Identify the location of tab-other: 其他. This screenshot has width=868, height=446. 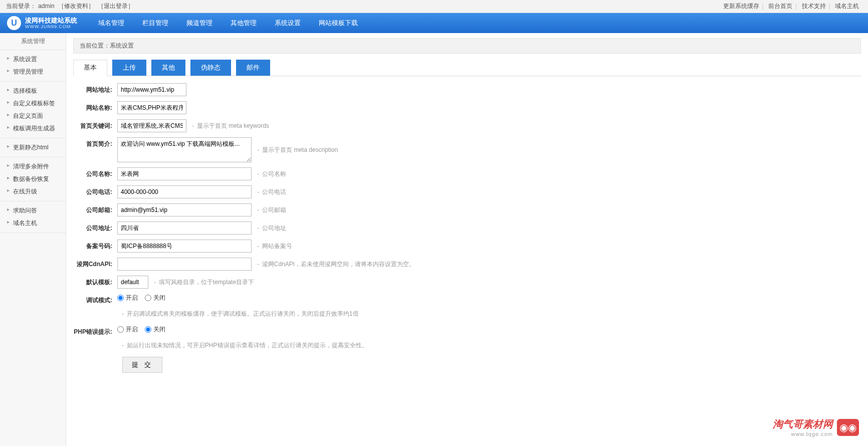
(168, 68).